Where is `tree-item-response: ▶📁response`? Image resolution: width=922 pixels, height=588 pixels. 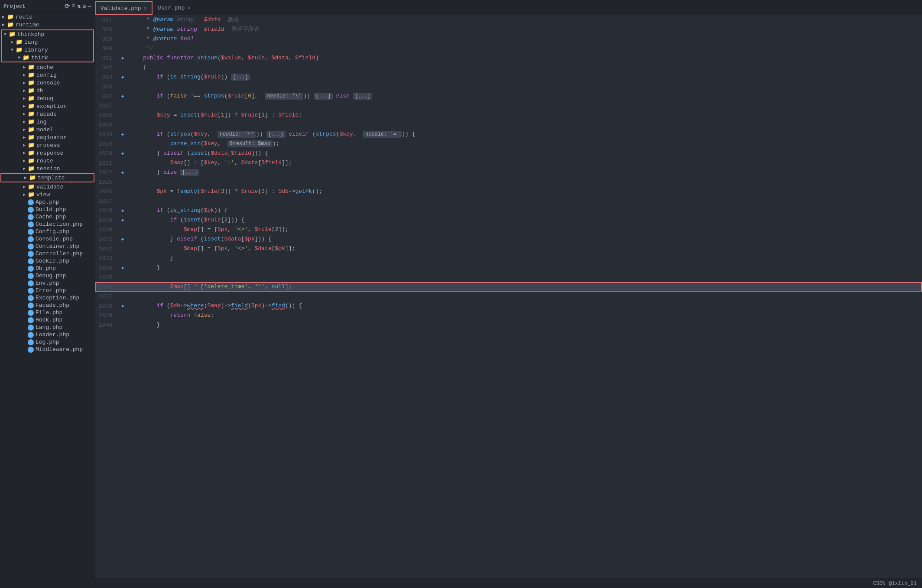
tree-item-response: ▶📁response is located at coordinates (48, 153).